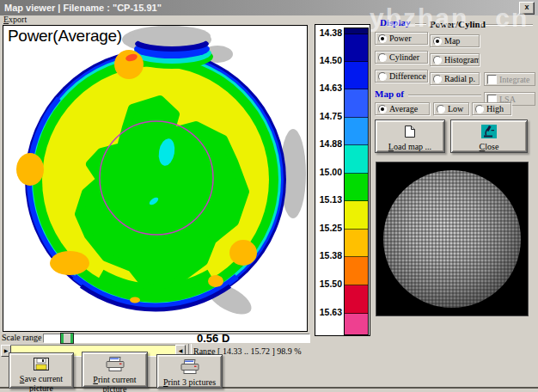 This screenshot has height=392, width=538. Describe the element at coordinates (328, 33) in the screenshot. I see `scale-tick-label: 14.38` at that location.